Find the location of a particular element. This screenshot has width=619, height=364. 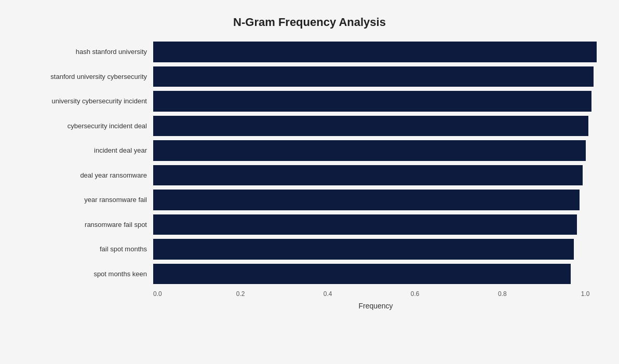

bar-label: year ransomware fail is located at coordinates (87, 199).